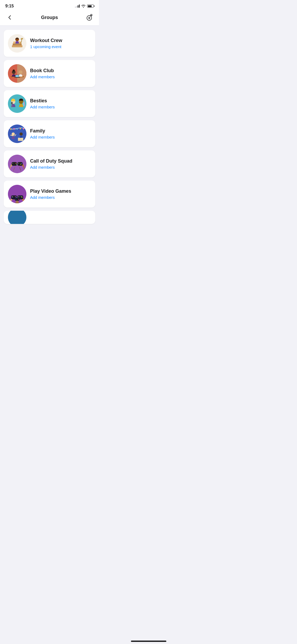 Image resolution: width=297 pixels, height=644 pixels. Describe the element at coordinates (61, 167) in the screenshot. I see `group-sub-cod: Add members` at that location.